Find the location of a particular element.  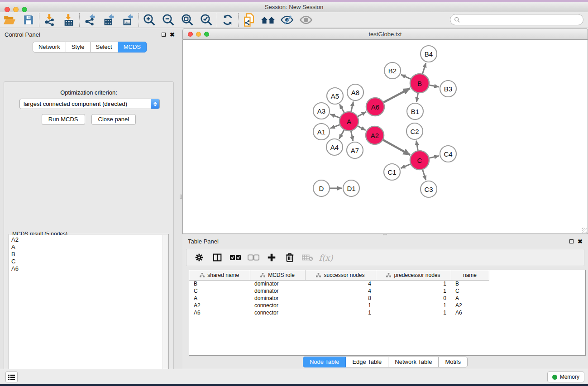

homes-button is located at coordinates (268, 20).